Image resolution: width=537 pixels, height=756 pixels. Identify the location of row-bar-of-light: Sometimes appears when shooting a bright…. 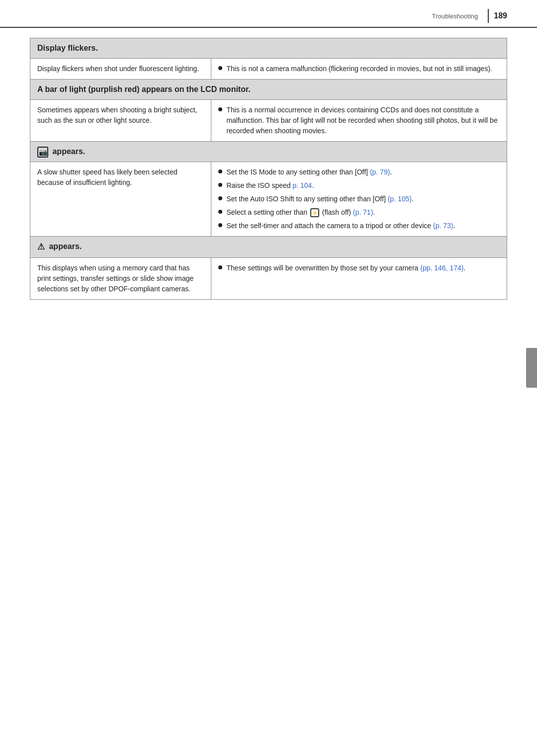
(268, 121).